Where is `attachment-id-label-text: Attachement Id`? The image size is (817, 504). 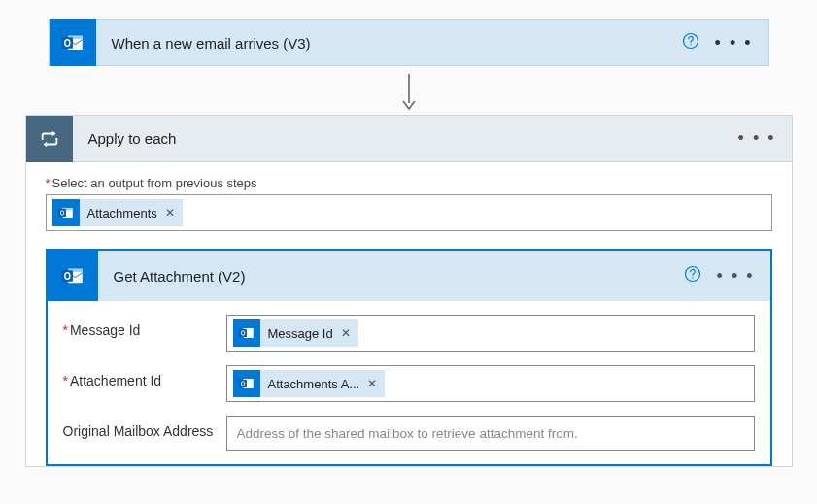 attachment-id-label-text: Attachement Id is located at coordinates (116, 381).